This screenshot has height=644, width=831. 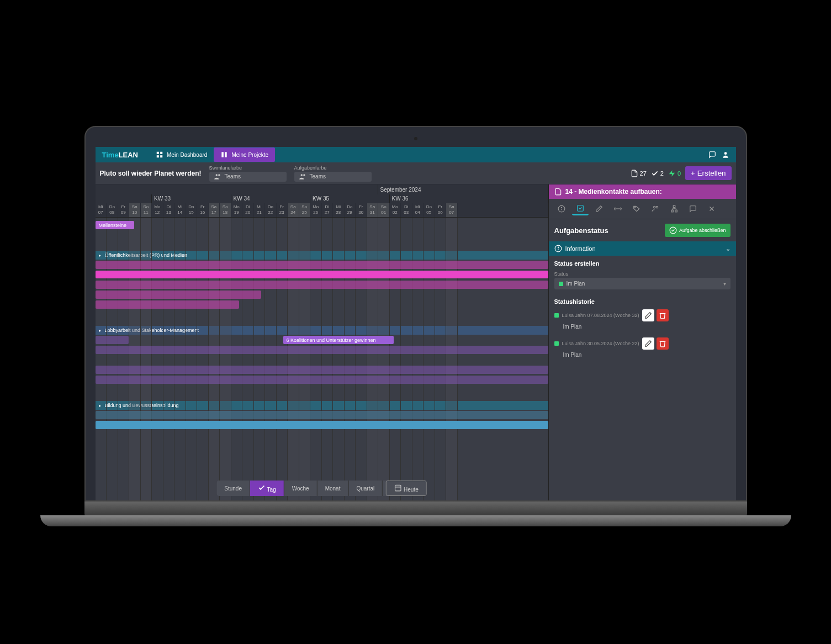 What do you see at coordinates (558, 192) in the screenshot?
I see `file-icon` at bounding box center [558, 192].